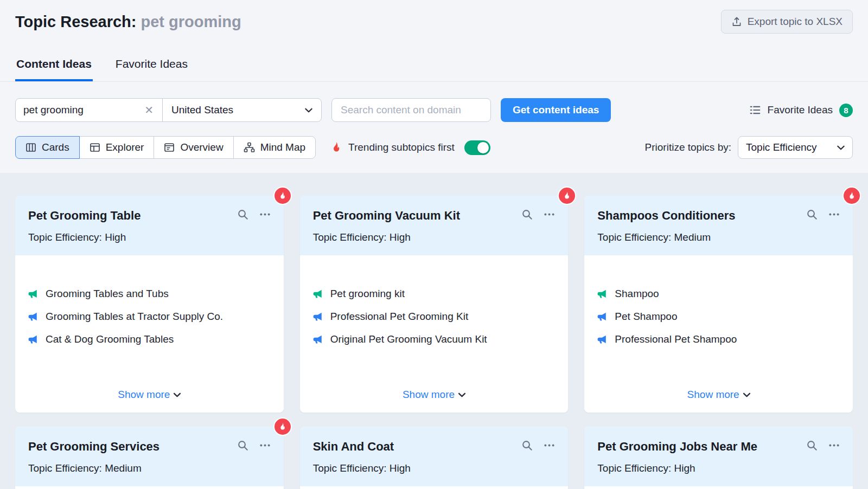 Image resolution: width=868 pixels, height=489 pixels. Describe the element at coordinates (202, 110) in the screenshot. I see `country-select-value: United States` at that location.